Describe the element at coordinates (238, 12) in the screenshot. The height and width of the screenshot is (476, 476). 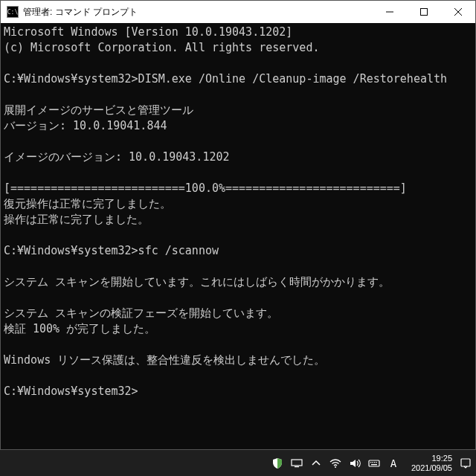
I see `titlebar: C:\ 管理者: コマンド プロンプト` at that location.